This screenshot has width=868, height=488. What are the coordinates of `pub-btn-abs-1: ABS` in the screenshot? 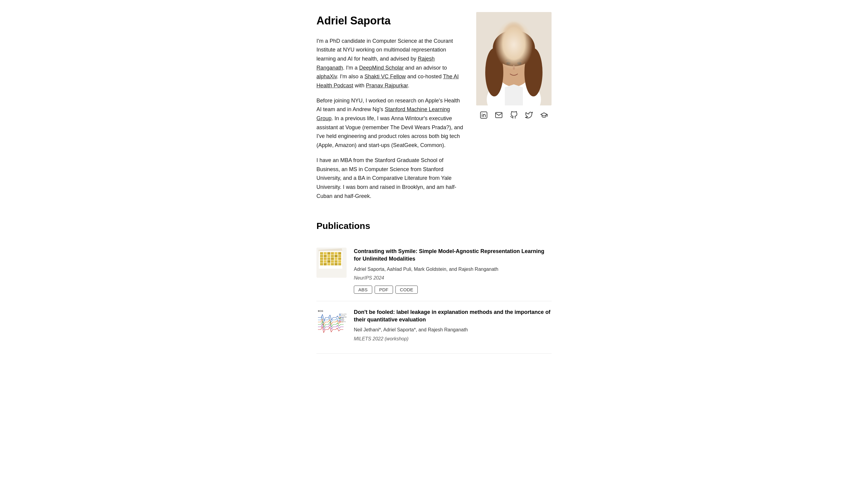 It's located at (363, 290).